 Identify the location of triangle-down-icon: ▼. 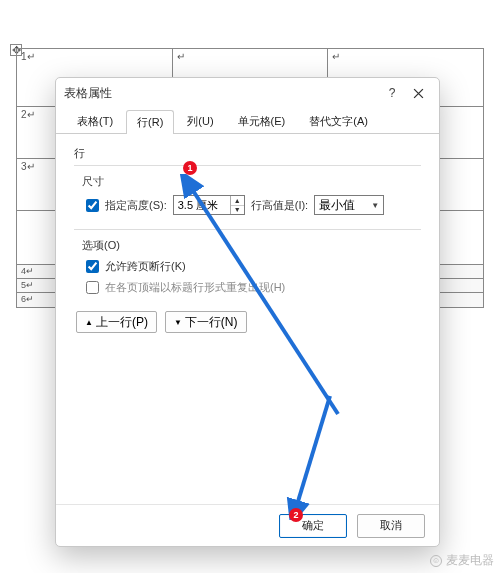
(178, 322).